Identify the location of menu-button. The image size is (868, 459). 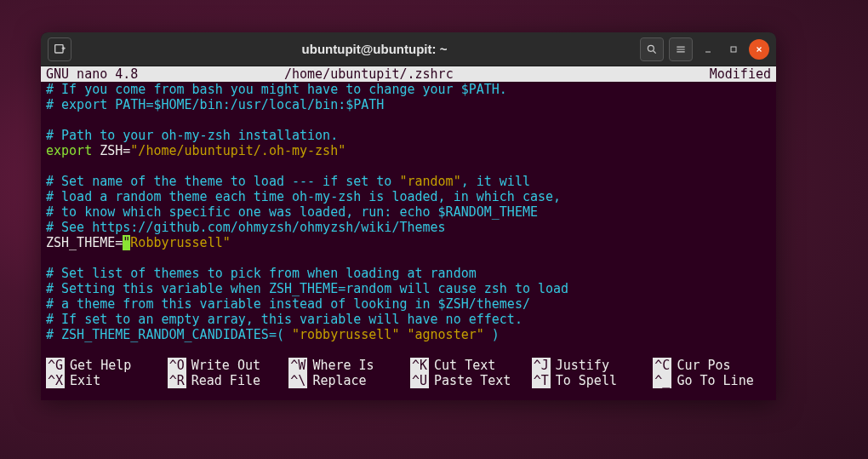
(681, 49).